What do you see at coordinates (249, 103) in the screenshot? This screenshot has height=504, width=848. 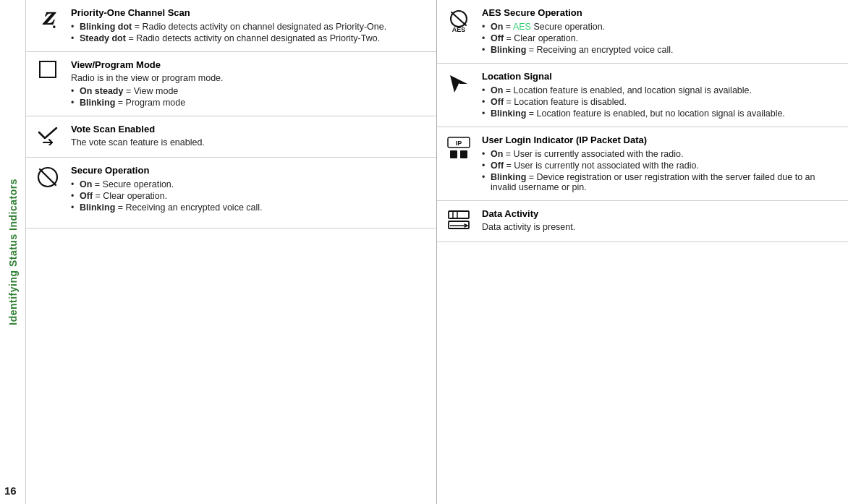 I see `view-bullet-2: Blinking = Program mode` at bounding box center [249, 103].